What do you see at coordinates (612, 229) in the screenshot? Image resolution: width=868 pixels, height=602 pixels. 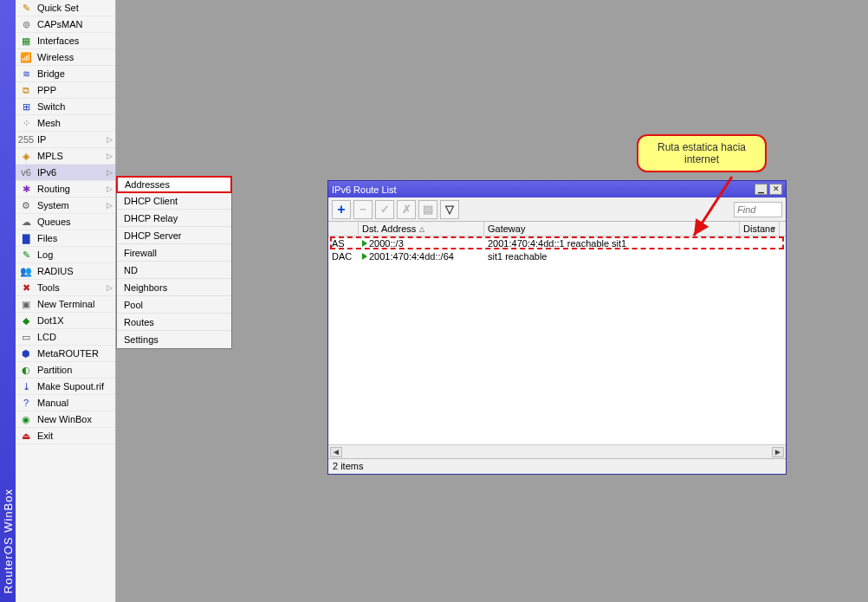 I see `column-header-gateway: Gateway` at bounding box center [612, 229].